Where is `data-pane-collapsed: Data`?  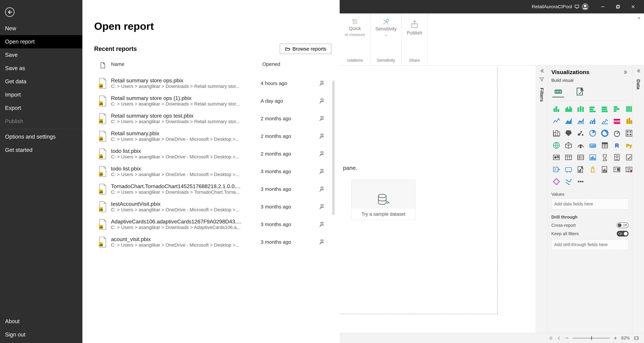
data-pane-collapsed: Data is located at coordinates (638, 199).